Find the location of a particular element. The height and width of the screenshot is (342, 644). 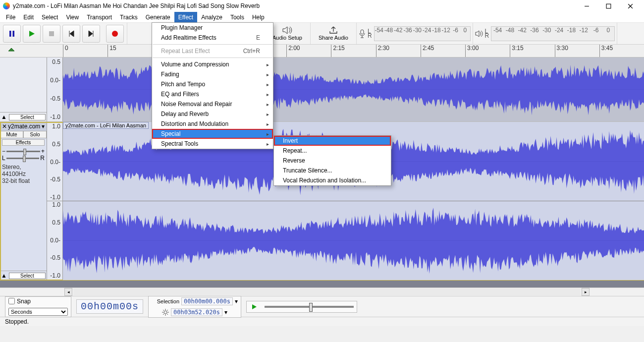

menu-generate: Generate is located at coordinates (158, 17).